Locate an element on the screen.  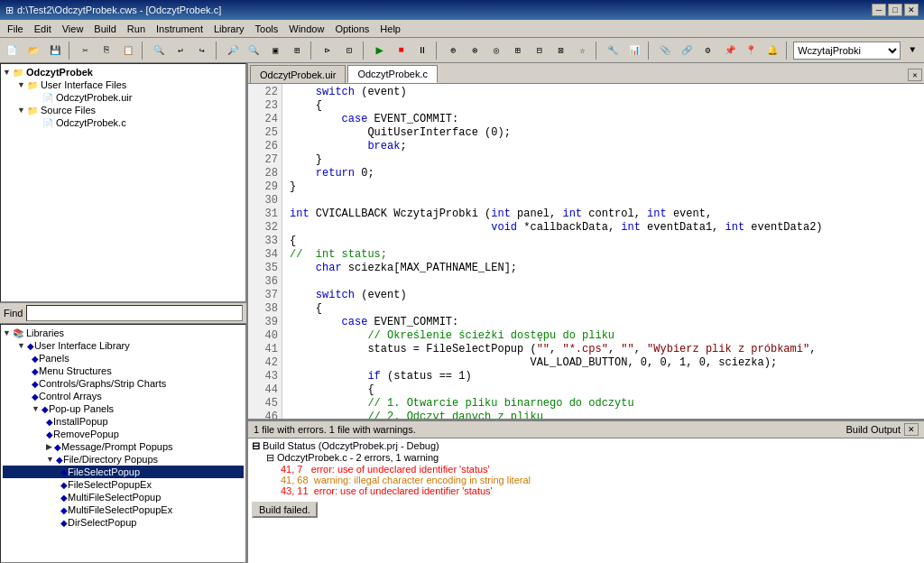
new-button: 📄 is located at coordinates (12, 51).